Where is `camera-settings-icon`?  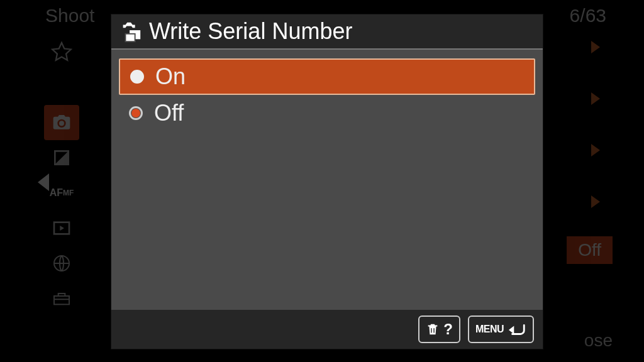 camera-settings-icon is located at coordinates (131, 31).